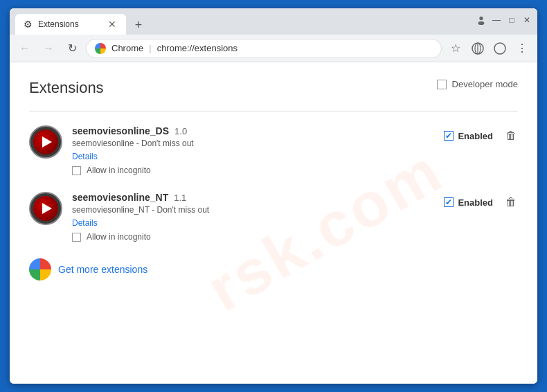 The width and height of the screenshot is (547, 392). I want to click on get-more-extensions-row: Get more extensions, so click(274, 269).